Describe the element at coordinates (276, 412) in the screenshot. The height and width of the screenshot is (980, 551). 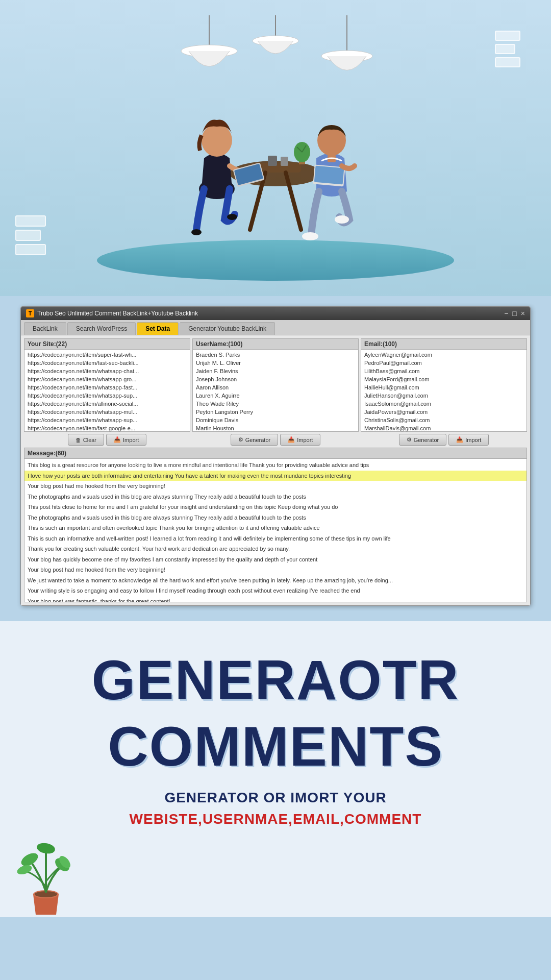
I see `list-item: Peyton Langston Perry` at that location.